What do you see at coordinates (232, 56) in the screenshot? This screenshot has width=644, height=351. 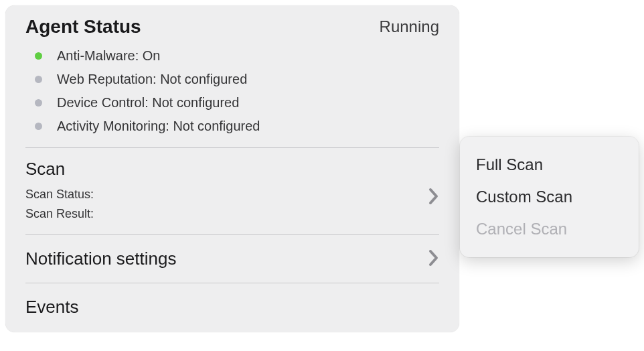 I see `status-item-anti-malware: Anti-Malware: On` at bounding box center [232, 56].